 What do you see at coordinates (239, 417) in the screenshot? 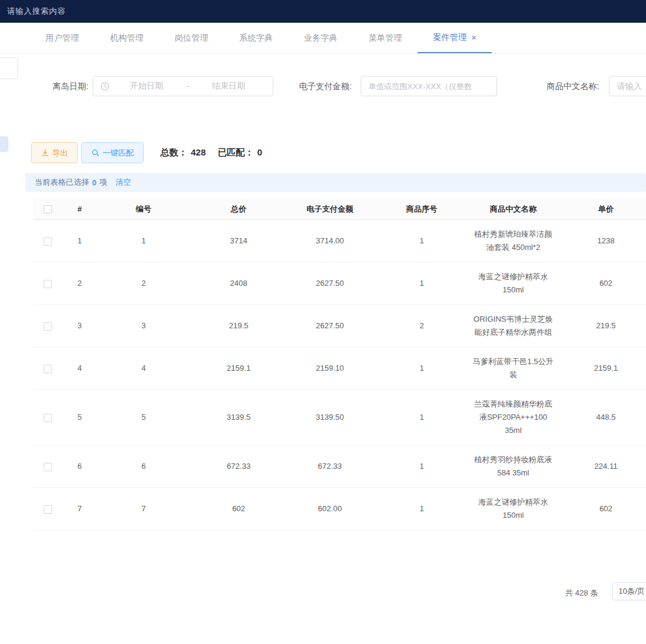
I see `cell-total: 3139.5` at bounding box center [239, 417].